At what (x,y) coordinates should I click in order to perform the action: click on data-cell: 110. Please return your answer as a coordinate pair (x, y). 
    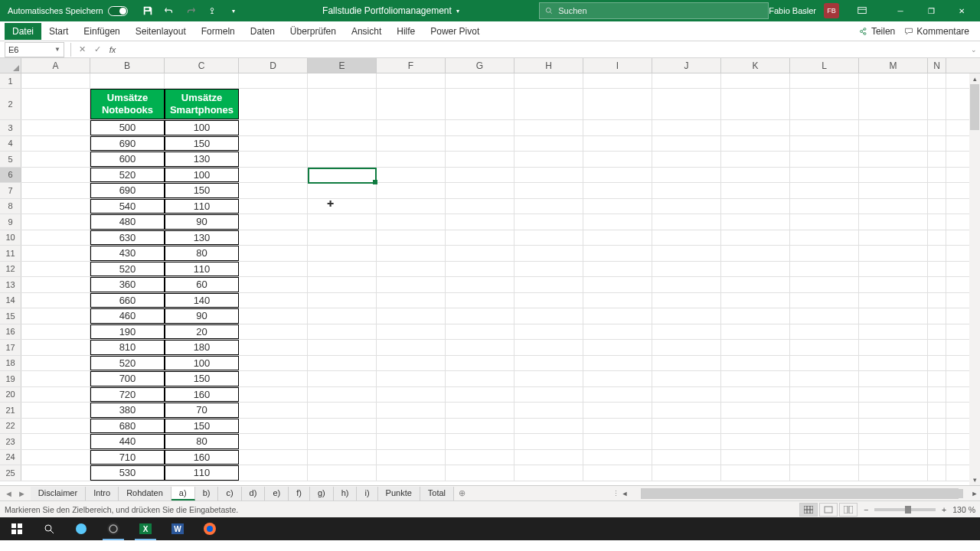
    Looking at the image, I should click on (202, 207).